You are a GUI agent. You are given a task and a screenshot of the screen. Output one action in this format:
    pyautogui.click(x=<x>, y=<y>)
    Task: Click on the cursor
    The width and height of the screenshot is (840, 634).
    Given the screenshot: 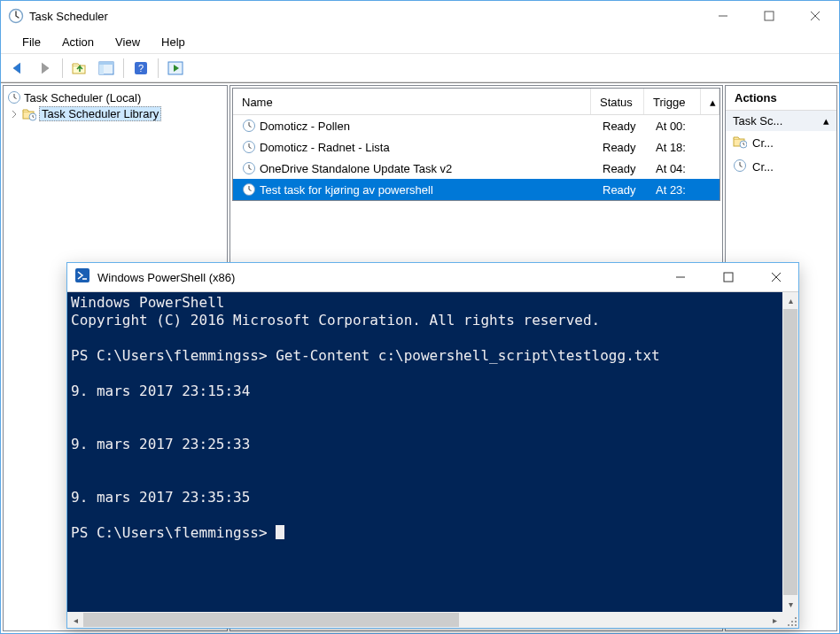 What is the action you would take?
    pyautogui.click(x=280, y=532)
    